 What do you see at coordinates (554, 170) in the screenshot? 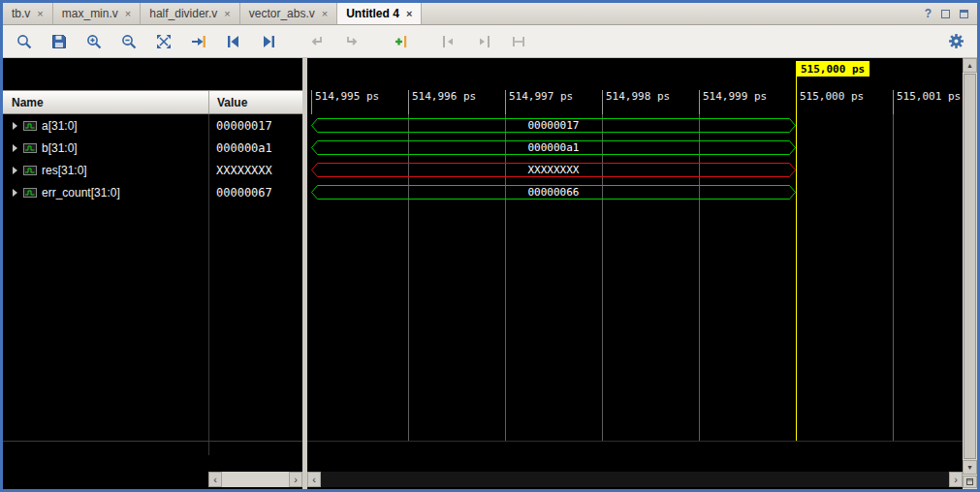
I see `svg-text: XXXXXXXX` at bounding box center [554, 170].